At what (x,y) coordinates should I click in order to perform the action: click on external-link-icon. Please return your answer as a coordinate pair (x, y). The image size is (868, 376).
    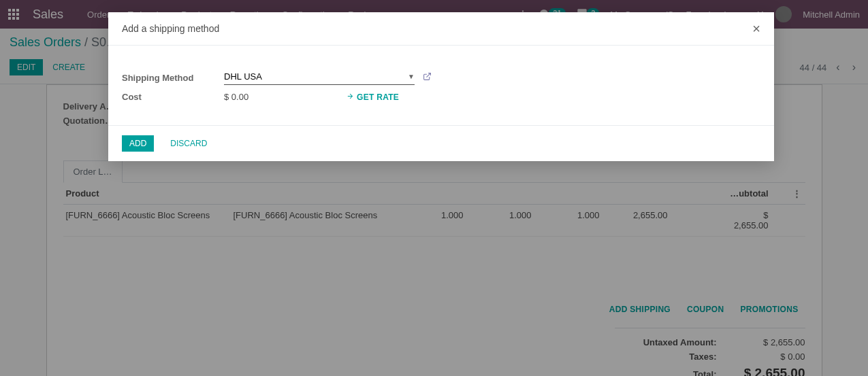
    Looking at the image, I should click on (428, 78).